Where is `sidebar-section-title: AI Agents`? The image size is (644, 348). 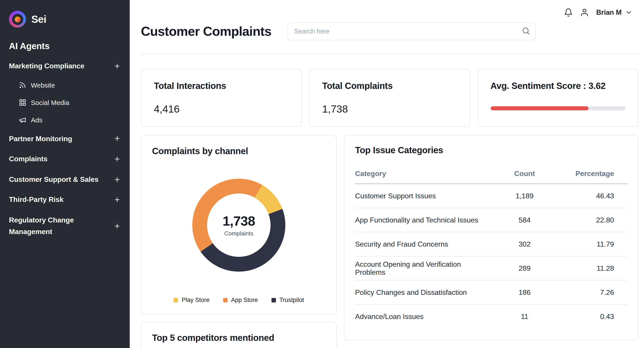
sidebar-section-title: AI Agents is located at coordinates (65, 46).